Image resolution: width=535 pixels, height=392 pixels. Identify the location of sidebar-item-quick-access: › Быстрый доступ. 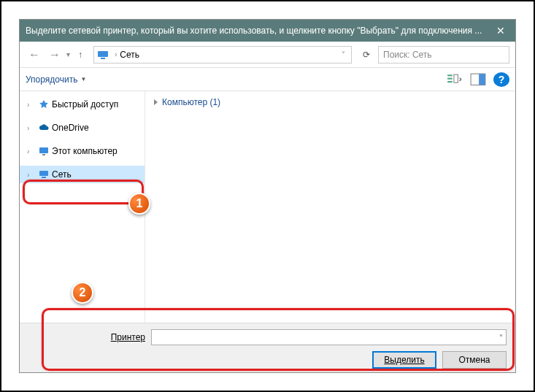
(82, 104).